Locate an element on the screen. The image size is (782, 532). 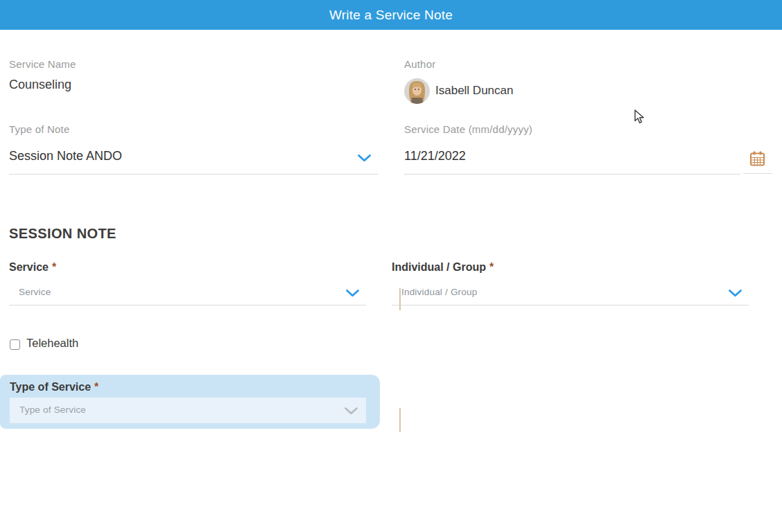
type-of-note-value: Session Note ANDO is located at coordinates (193, 154).